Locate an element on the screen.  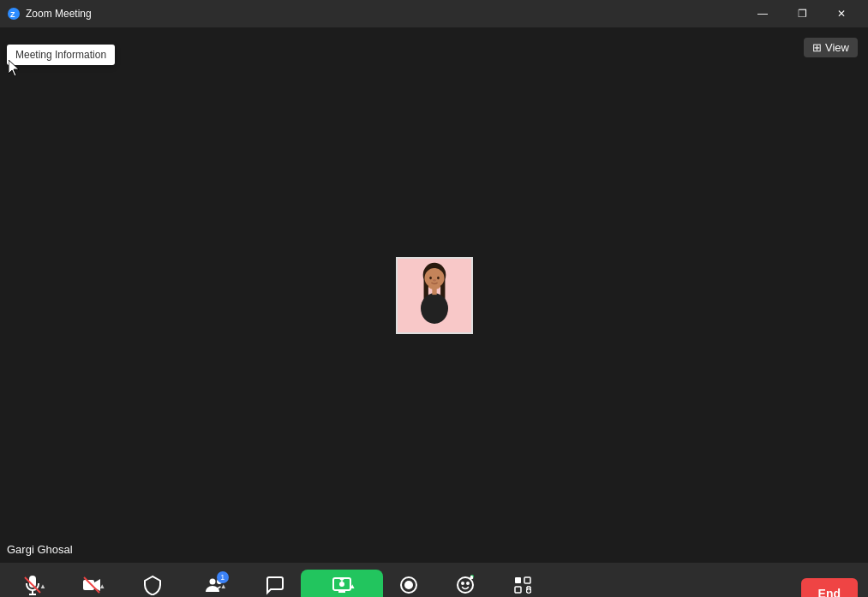
svg-text: Z is located at coordinates (13, 15).